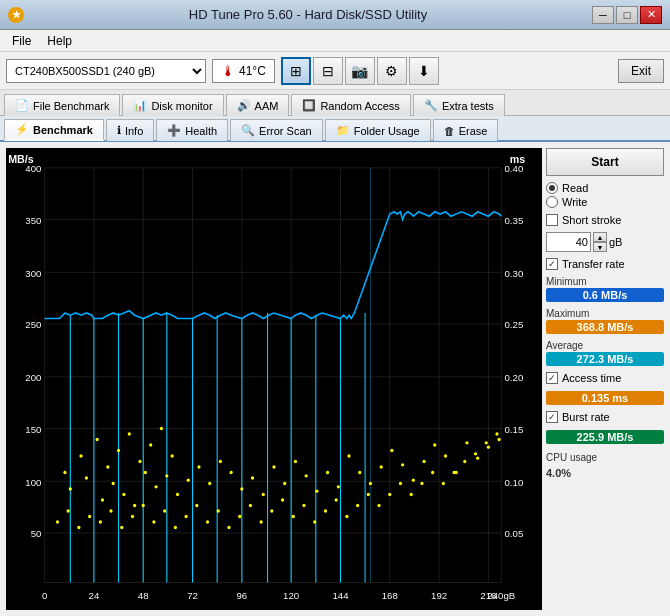 This screenshot has width=670, height=616. What do you see at coordinates (392, 71) in the screenshot?
I see `gear-icon-btn: ⚙` at bounding box center [392, 71].